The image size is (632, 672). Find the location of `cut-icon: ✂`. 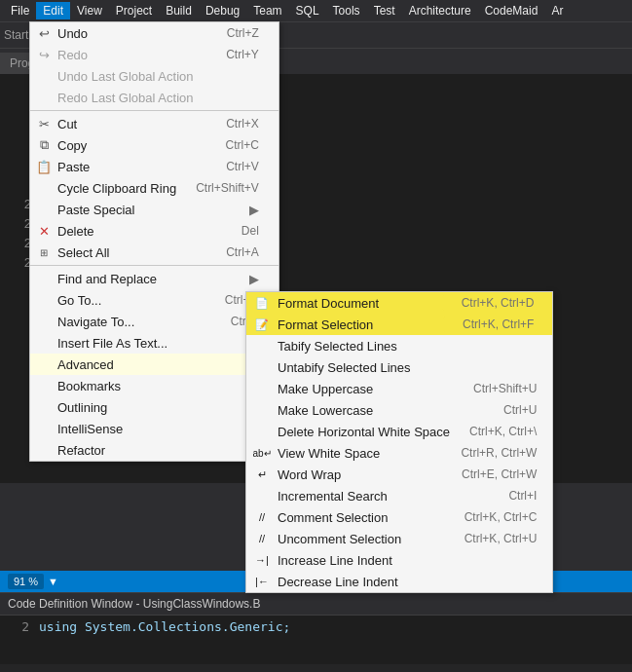

cut-icon: ✂ is located at coordinates (44, 125).